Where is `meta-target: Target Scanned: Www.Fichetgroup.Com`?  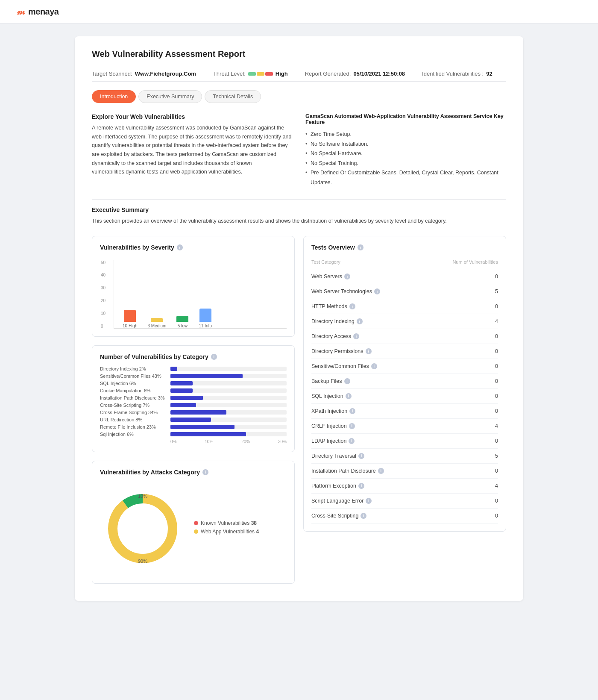
meta-target: Target Scanned: Www.Fichetgroup.Com is located at coordinates (144, 74).